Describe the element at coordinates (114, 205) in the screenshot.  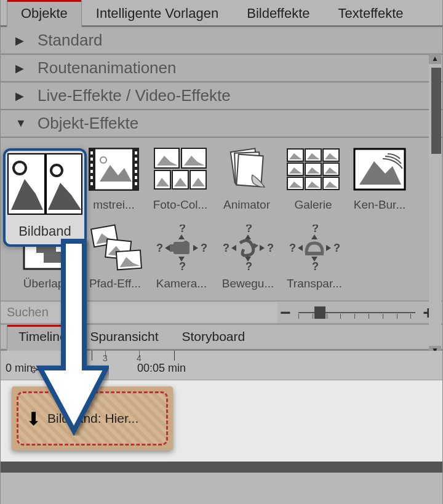
I see `effect-label: mstrei...` at that location.